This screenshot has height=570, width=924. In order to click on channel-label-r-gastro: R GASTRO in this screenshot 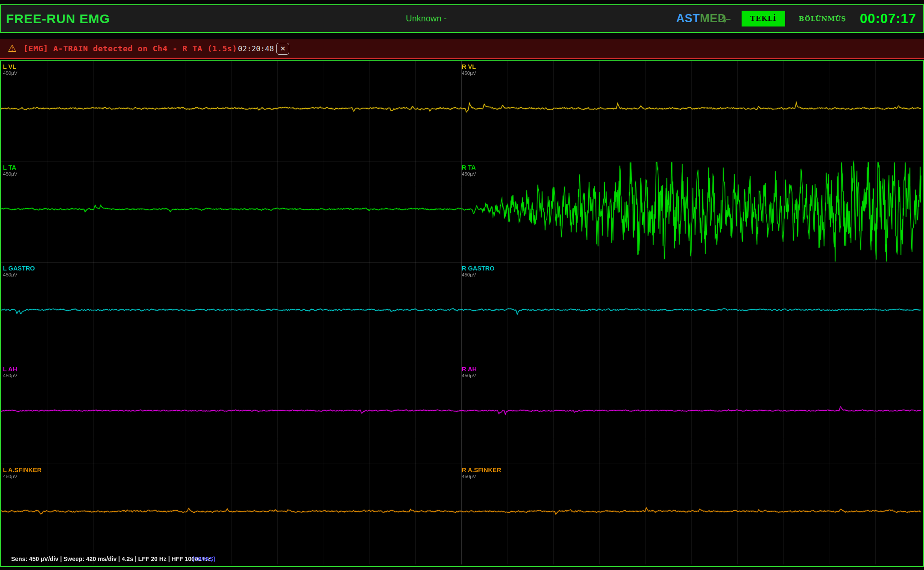, I will do `click(478, 268)`.